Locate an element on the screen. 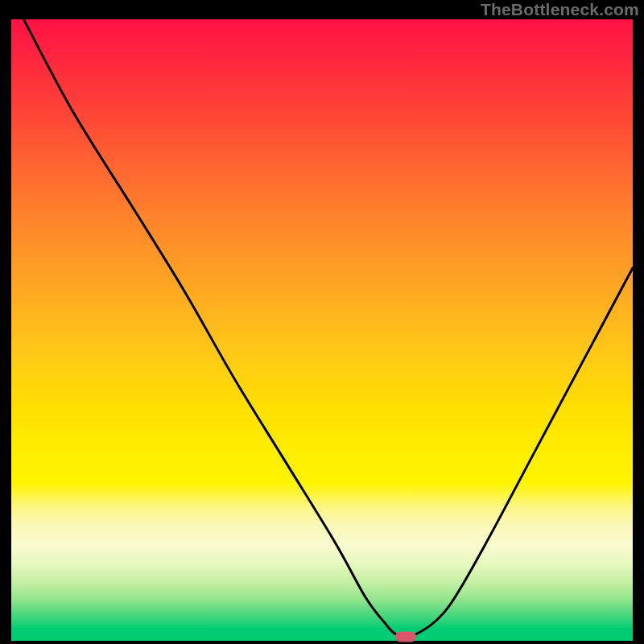 This screenshot has height=644, width=644. optimum-marker is located at coordinates (406, 638).